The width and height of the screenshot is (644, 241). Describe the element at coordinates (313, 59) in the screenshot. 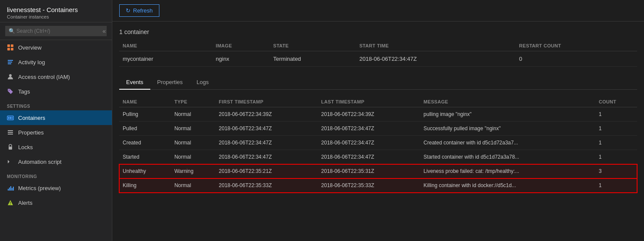

I see `container-state: Terminated` at that location.